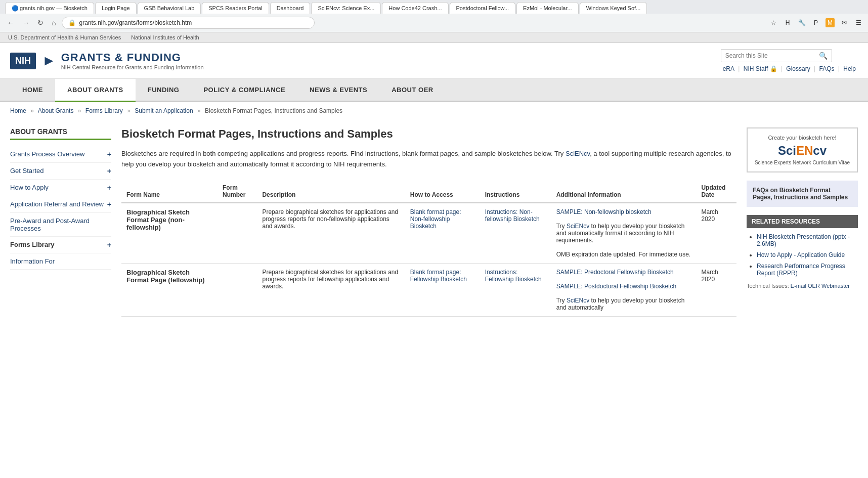 The height and width of the screenshot is (478, 868). What do you see at coordinates (59, 187) in the screenshot?
I see `sidebar-link-how-to-apply: How to Apply` at bounding box center [59, 187].